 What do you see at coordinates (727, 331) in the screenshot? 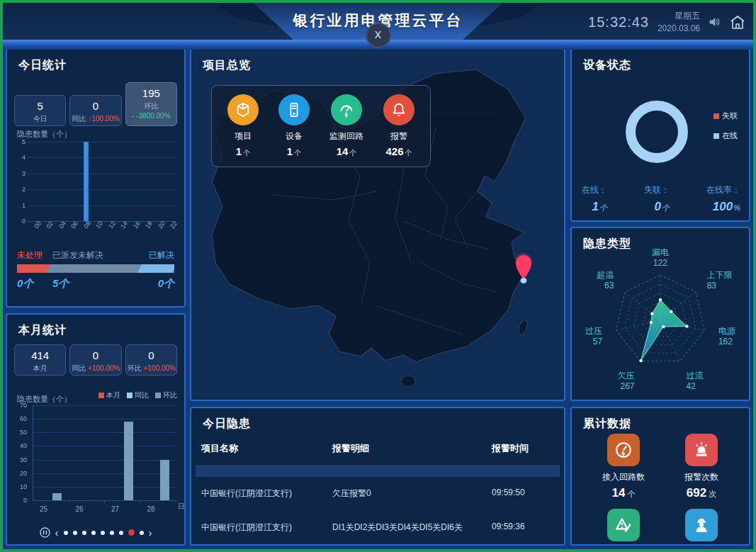
I see `radar-axis-label: 电源` at bounding box center [727, 331].